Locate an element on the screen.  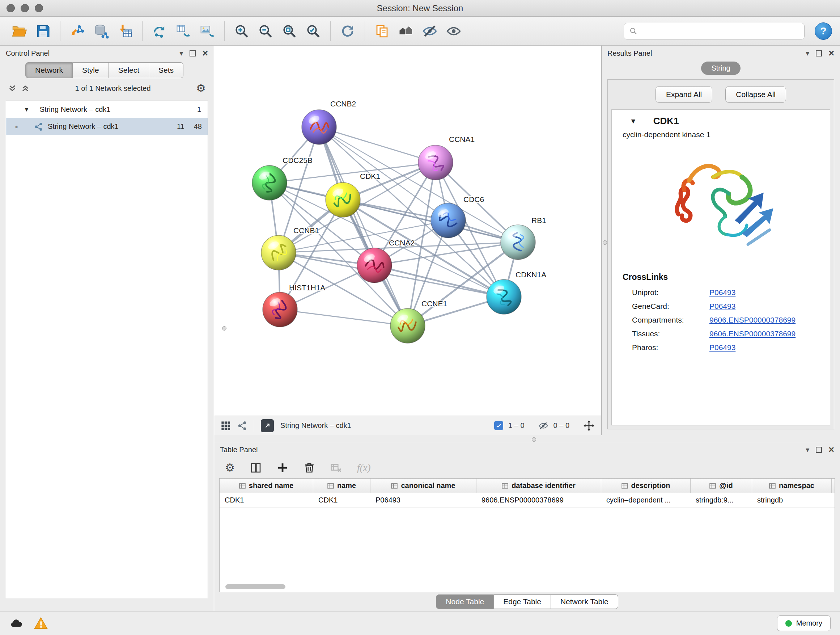
horizontal-splitter is located at coordinates (527, 439).